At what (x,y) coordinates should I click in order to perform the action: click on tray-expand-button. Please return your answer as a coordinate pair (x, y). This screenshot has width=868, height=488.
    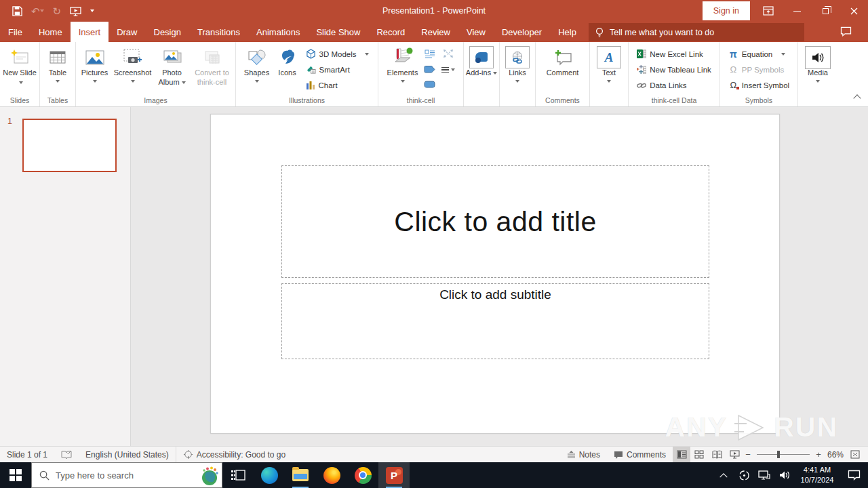
    Looking at the image, I should click on (724, 475).